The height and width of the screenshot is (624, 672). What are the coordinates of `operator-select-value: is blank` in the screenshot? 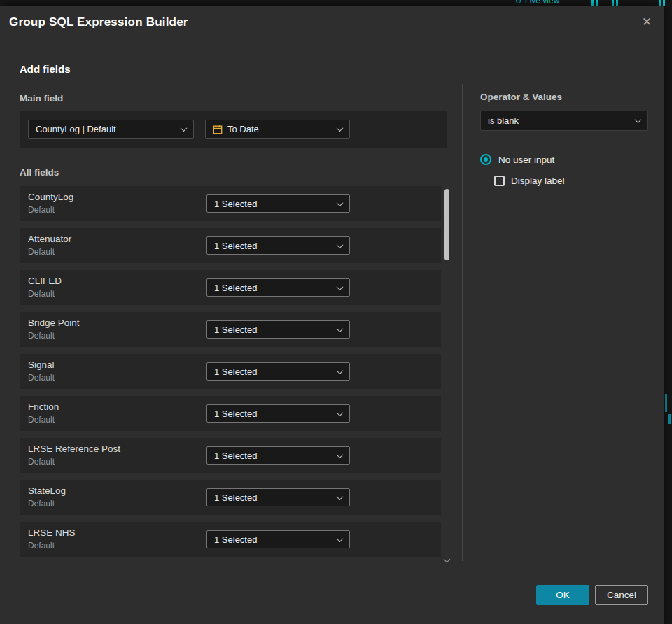 It's located at (503, 120).